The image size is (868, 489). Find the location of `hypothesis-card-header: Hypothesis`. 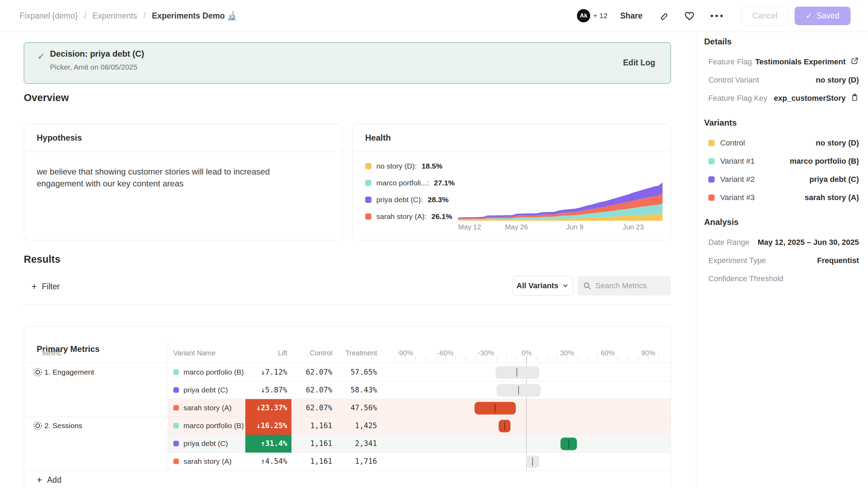

hypothesis-card-header: Hypothesis is located at coordinates (183, 138).